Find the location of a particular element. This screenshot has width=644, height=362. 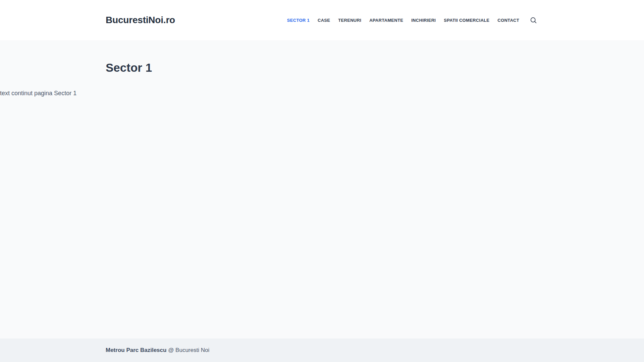

page-title: Sector 1 is located at coordinates (322, 68).